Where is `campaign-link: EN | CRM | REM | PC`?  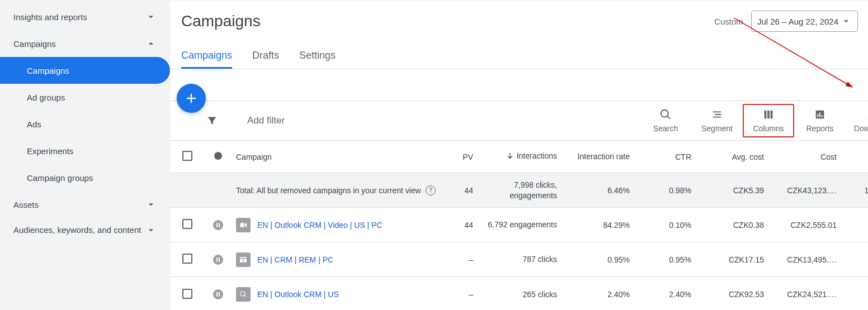
campaign-link: EN | CRM | REM | PC is located at coordinates (295, 260).